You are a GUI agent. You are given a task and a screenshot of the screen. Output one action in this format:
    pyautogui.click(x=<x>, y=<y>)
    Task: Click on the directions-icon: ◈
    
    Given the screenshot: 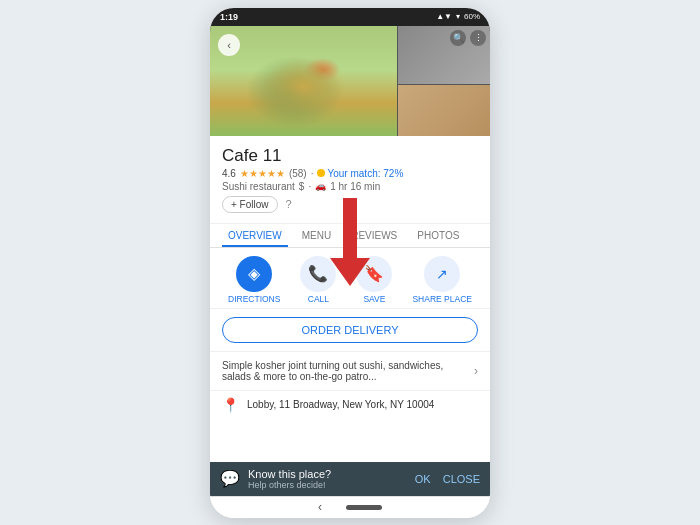 What is the action you would take?
    pyautogui.click(x=254, y=274)
    